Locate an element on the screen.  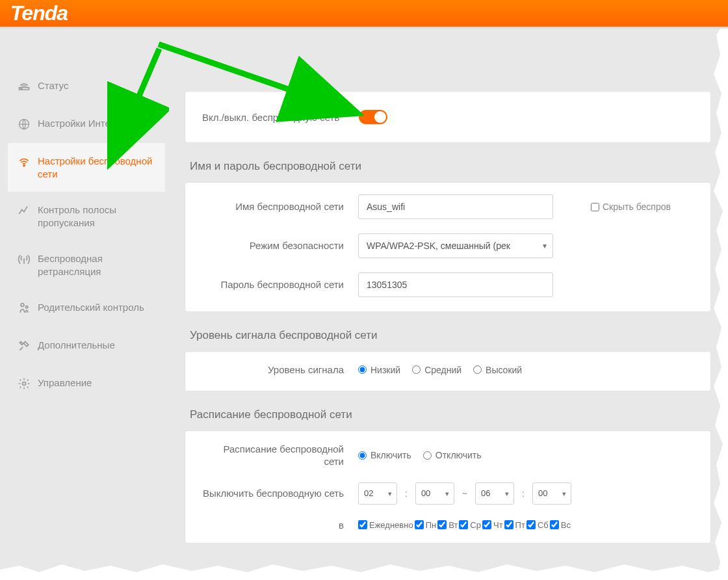
from-min-select: 00 is located at coordinates (435, 494).